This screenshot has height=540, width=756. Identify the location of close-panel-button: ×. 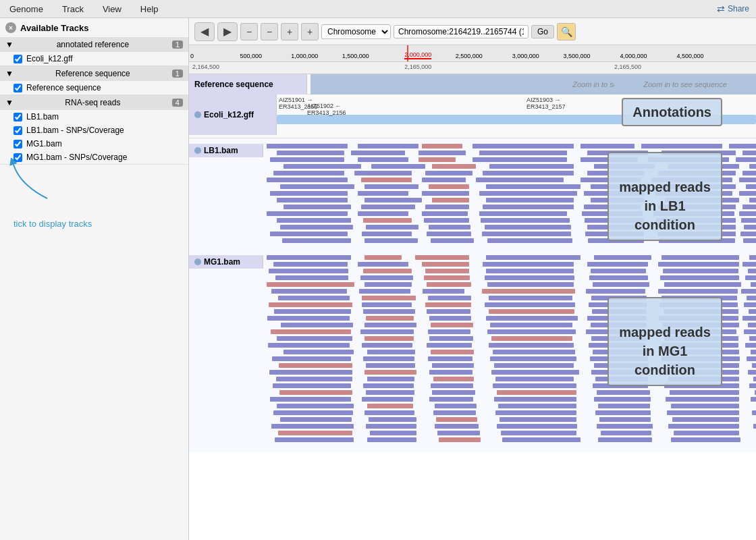
(11, 28).